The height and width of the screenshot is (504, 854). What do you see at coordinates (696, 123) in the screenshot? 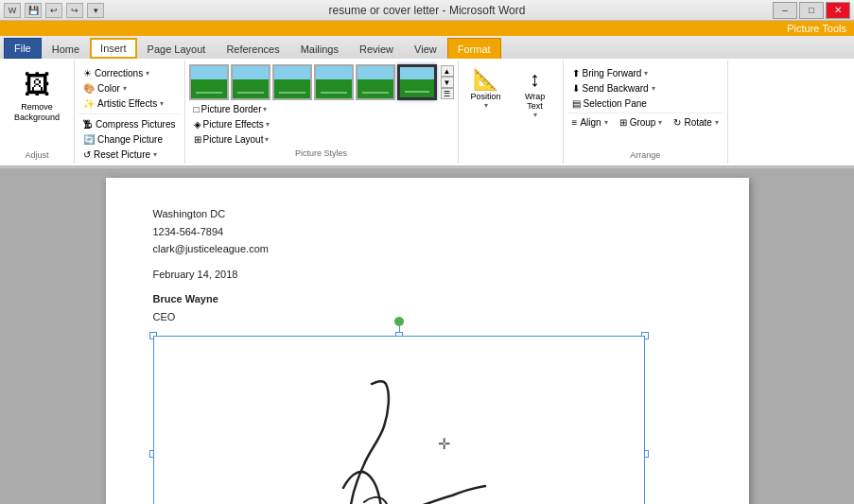
I see `rotate-btn: ↻ Rotate ▾` at bounding box center [696, 123].